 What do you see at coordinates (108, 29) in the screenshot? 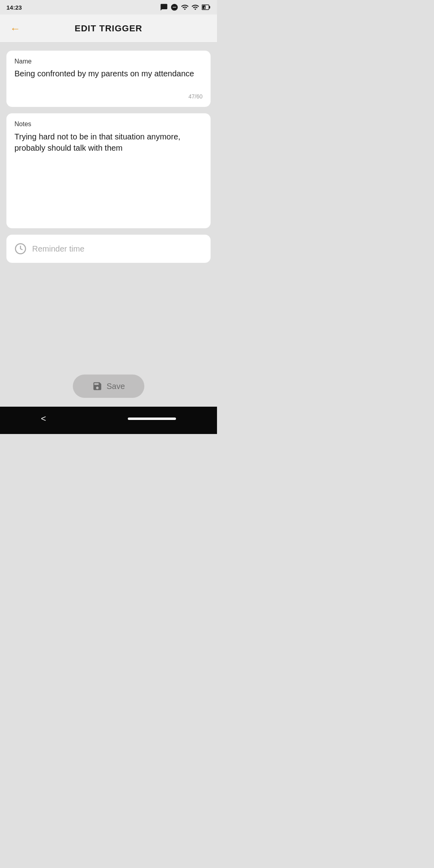
I see `header: ← EDIT TRIGGER` at bounding box center [108, 29].